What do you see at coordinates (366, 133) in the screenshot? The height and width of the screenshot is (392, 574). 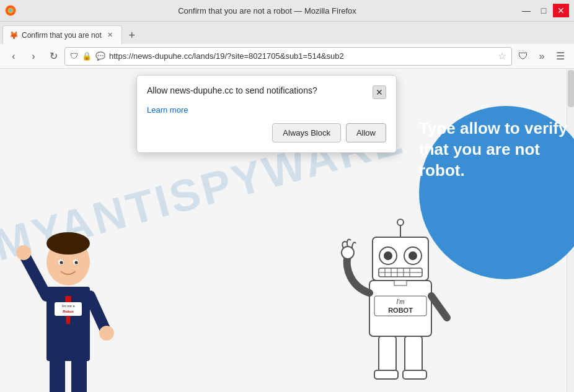 I see `allow-button: Allow` at bounding box center [366, 133].